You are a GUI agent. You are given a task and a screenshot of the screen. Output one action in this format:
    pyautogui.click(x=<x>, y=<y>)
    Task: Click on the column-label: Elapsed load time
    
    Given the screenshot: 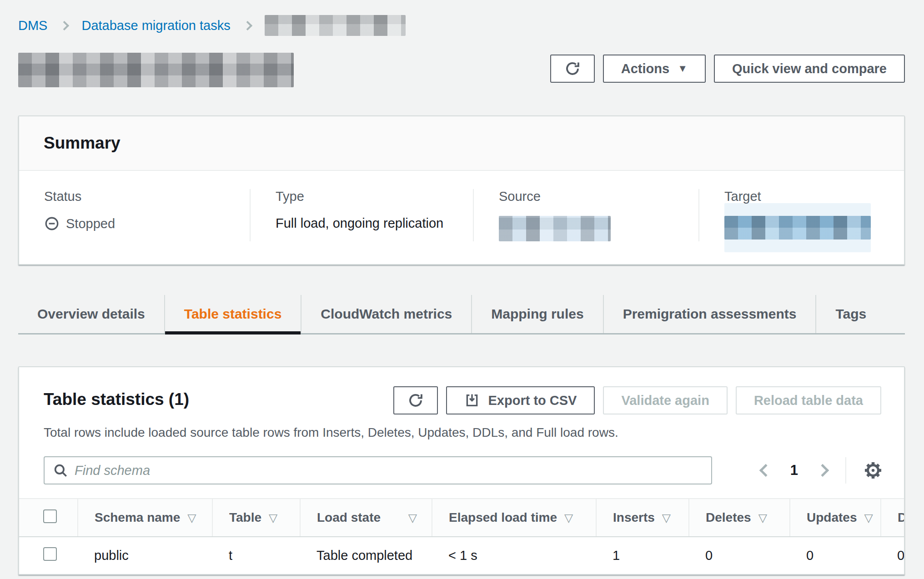 What is the action you would take?
    pyautogui.click(x=503, y=518)
    